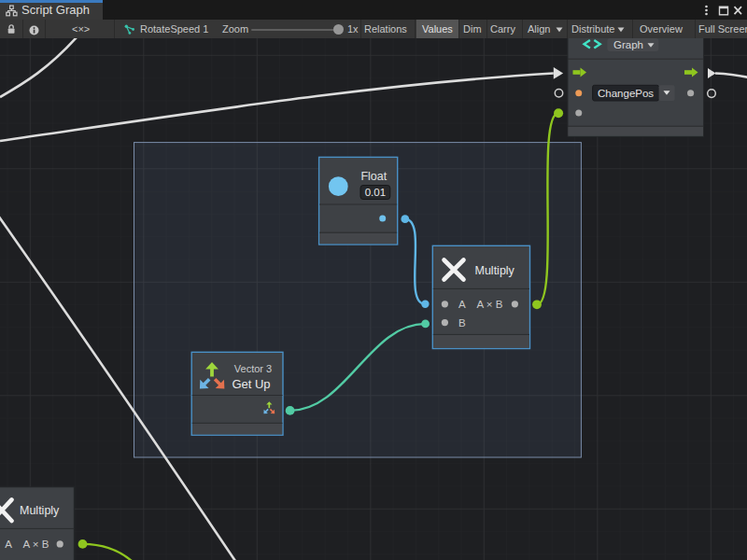 This screenshot has height=560, width=747. What do you see at coordinates (253, 369) in the screenshot?
I see `svg-text: Vector 3` at bounding box center [253, 369].